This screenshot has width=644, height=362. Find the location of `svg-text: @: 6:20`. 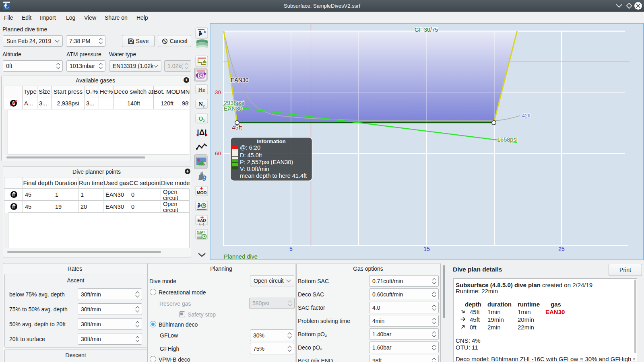

svg-text: @: 6:20 is located at coordinates (250, 148).